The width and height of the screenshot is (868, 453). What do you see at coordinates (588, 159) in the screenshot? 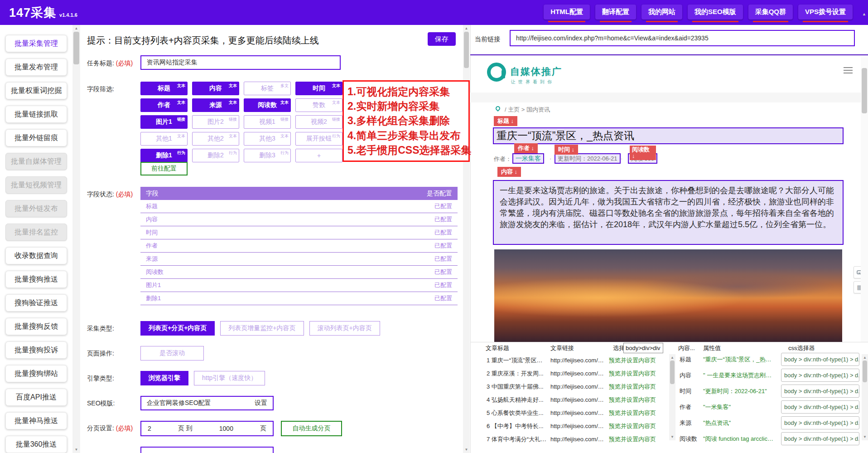
I see `article-time: 更新时间：2022-06-21` at bounding box center [588, 159].